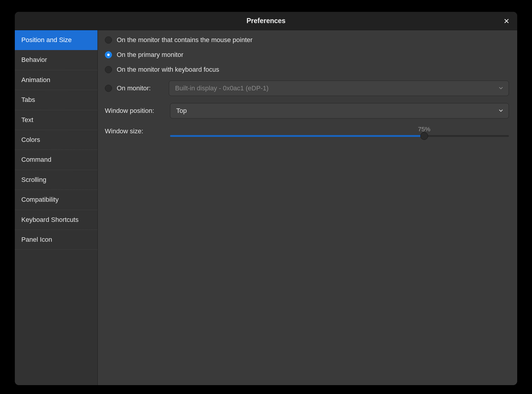 This screenshot has width=532, height=394. I want to click on window-position-dropdown: Top, so click(339, 111).